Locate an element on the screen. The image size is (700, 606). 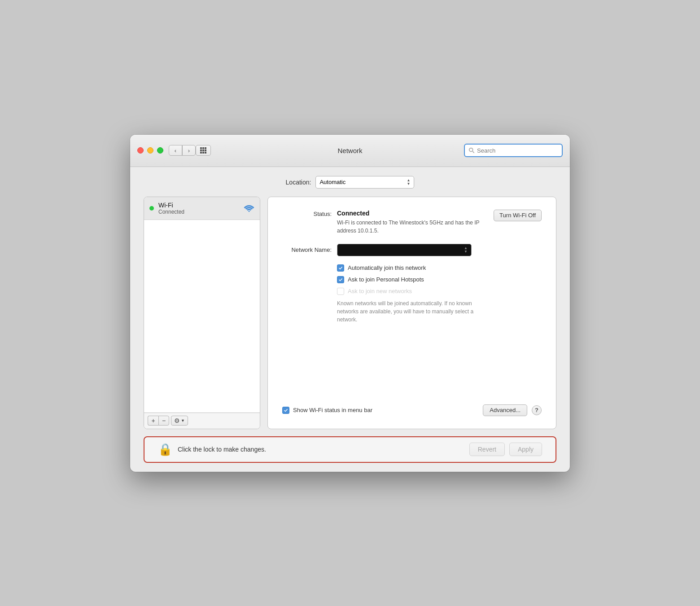
search-box is located at coordinates (513, 150).